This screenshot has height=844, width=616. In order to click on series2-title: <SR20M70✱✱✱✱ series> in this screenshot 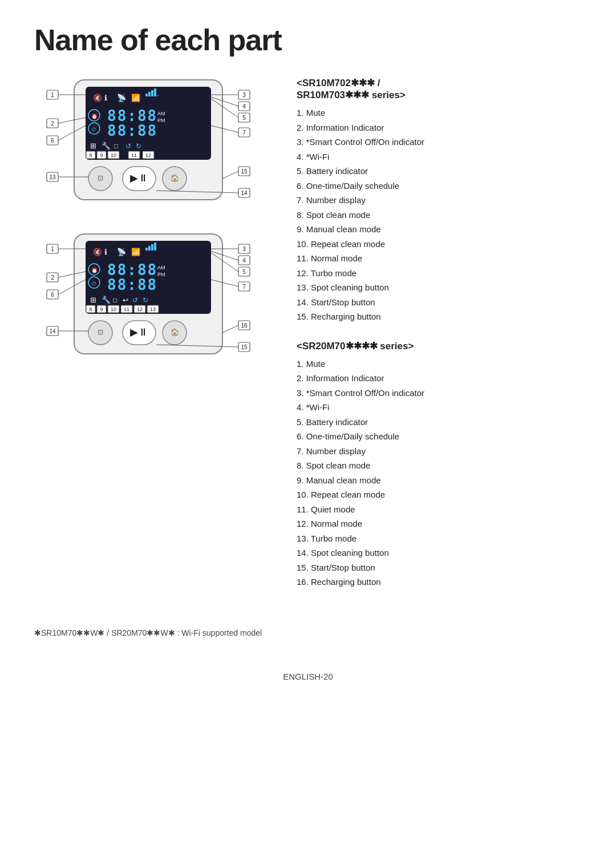, I will do `click(439, 346)`.